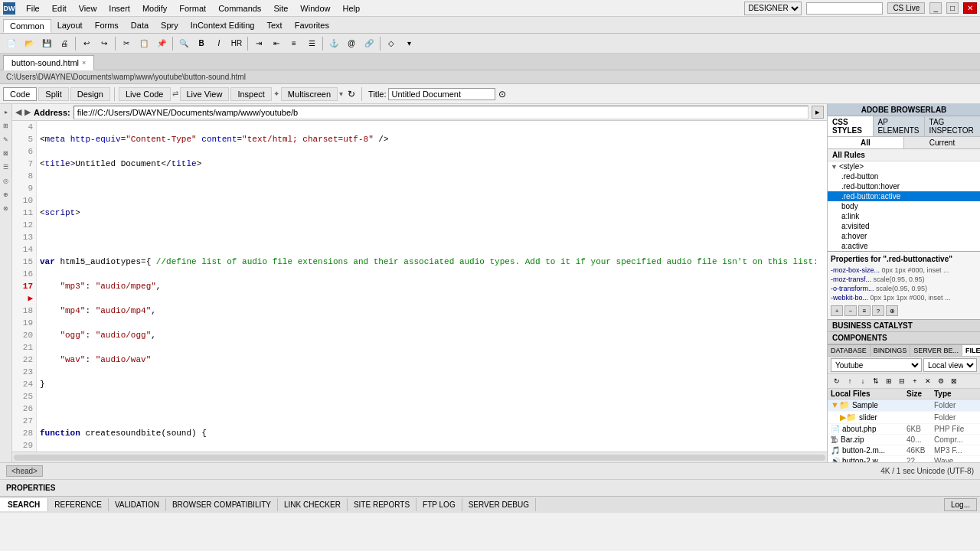 This screenshot has width=980, height=551. Describe the element at coordinates (6, 114) in the screenshot. I see `left-icon-1: ▸` at that location.